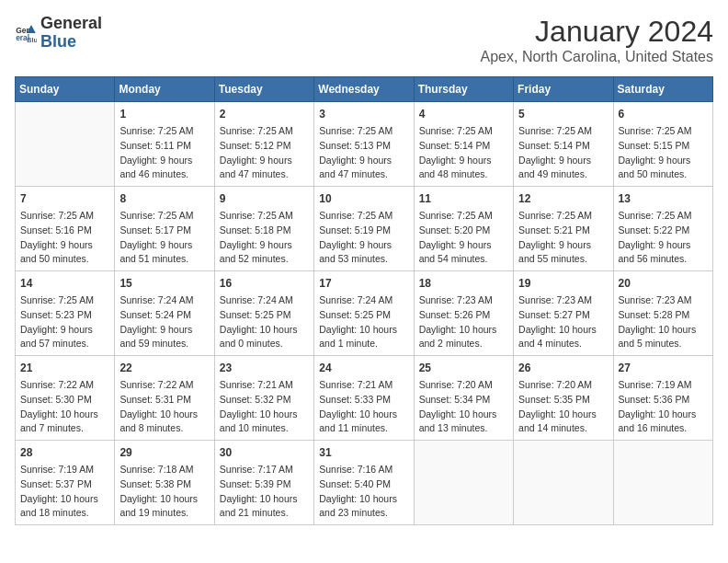  What do you see at coordinates (64, 199) in the screenshot?
I see `day-number: 7` at bounding box center [64, 199].